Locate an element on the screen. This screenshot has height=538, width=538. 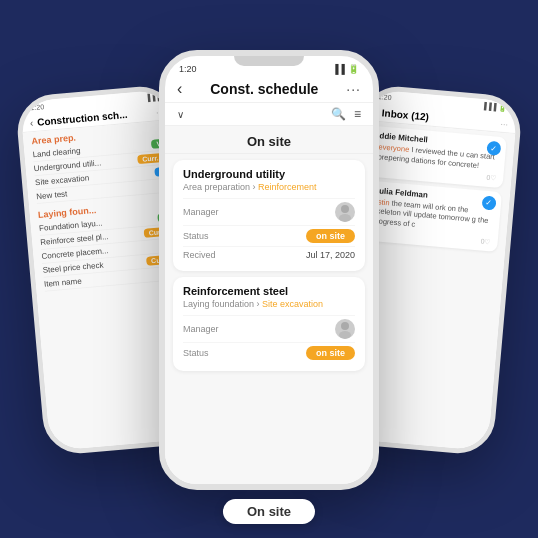
work-item-breadcrumb: Area preparation › Reinforcement is located at coordinates (269, 187).